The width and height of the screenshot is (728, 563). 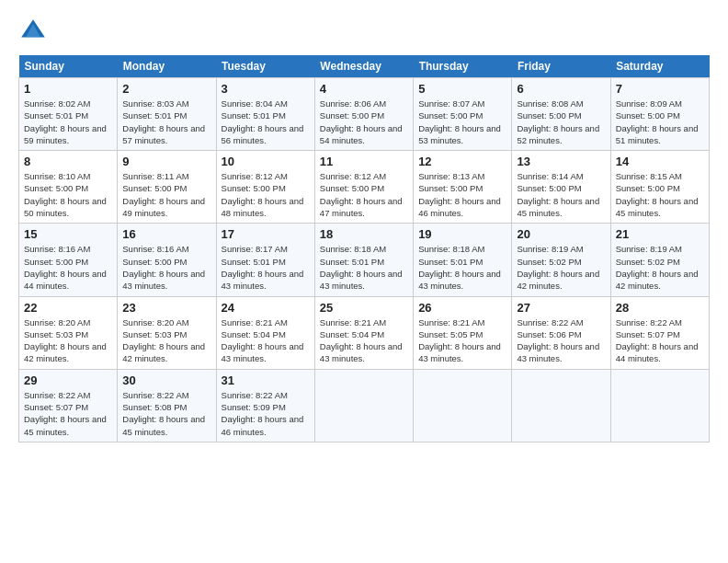 I want to click on sunrise-label: Sunrise: 8:17 AM, so click(x=255, y=248).